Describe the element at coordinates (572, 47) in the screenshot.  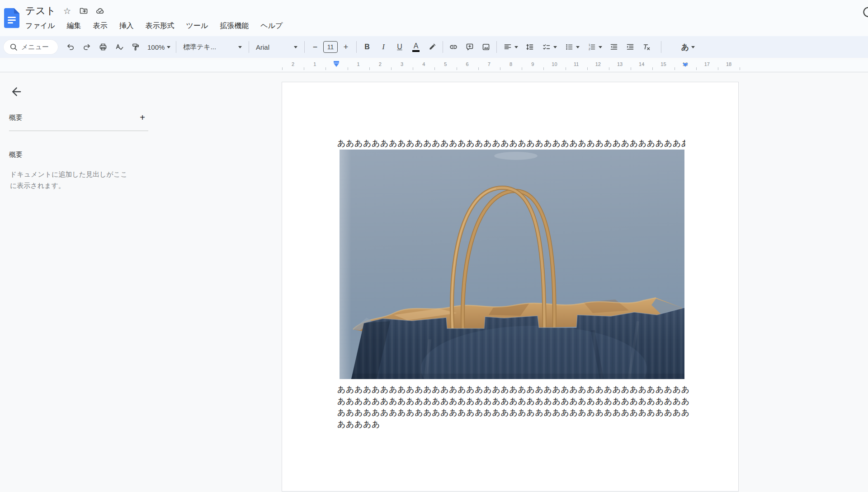
I see `bulleted-list-button` at that location.